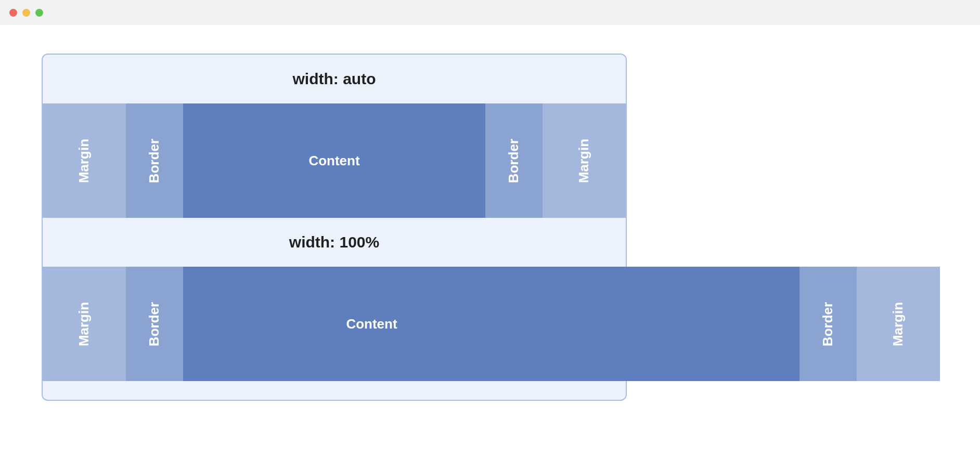  Describe the element at coordinates (334, 79) in the screenshot. I see `heading-width-auto: width: auto` at that location.